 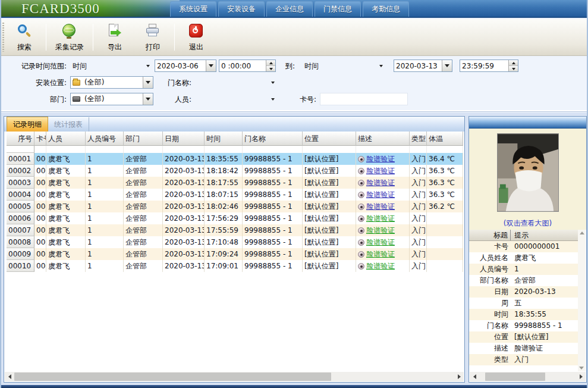 What do you see at coordinates (235, 159) in the screenshot?
I see `table-row: 000010000000001虞君飞1企管部2020-03-1318:35:55…` at bounding box center [235, 159].